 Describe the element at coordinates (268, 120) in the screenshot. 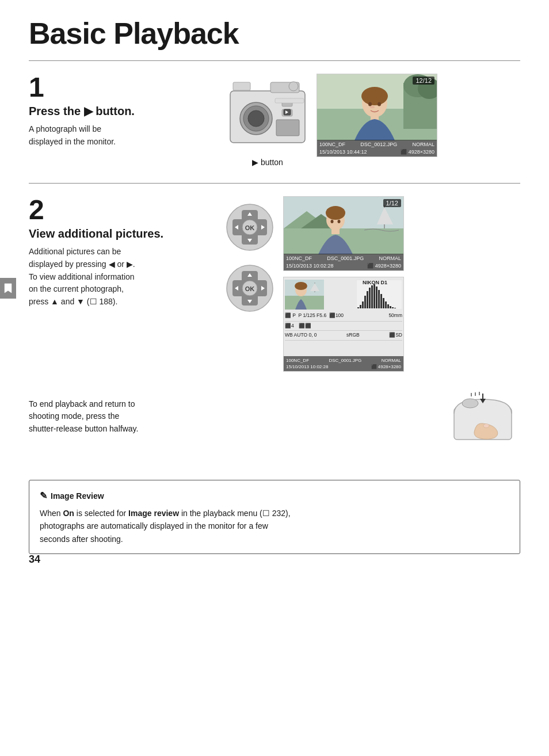

I see `camera-illustration: ▶ button` at that location.